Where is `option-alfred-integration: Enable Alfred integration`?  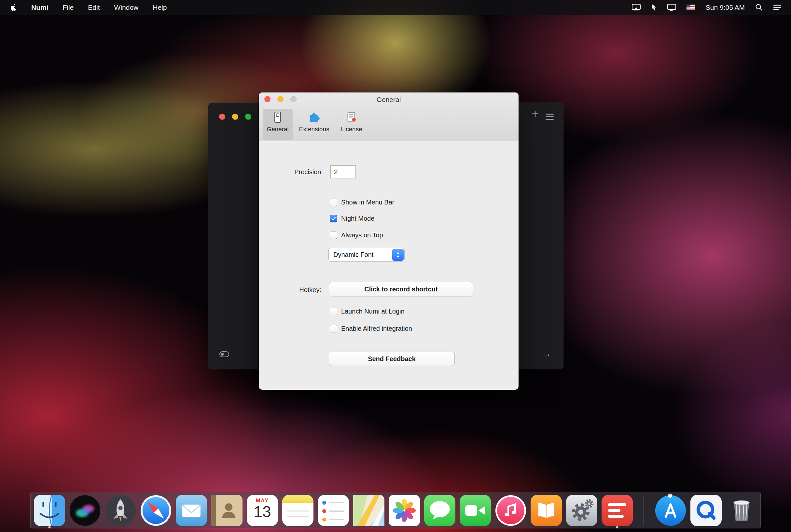 option-alfred-integration: Enable Alfred integration is located at coordinates (371, 329).